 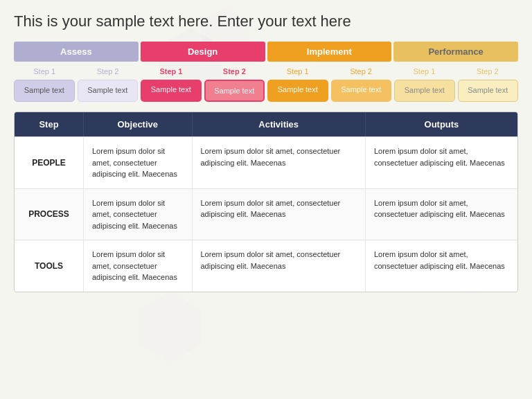 I want to click on row-0-step: PEOPLE, so click(x=49, y=163).